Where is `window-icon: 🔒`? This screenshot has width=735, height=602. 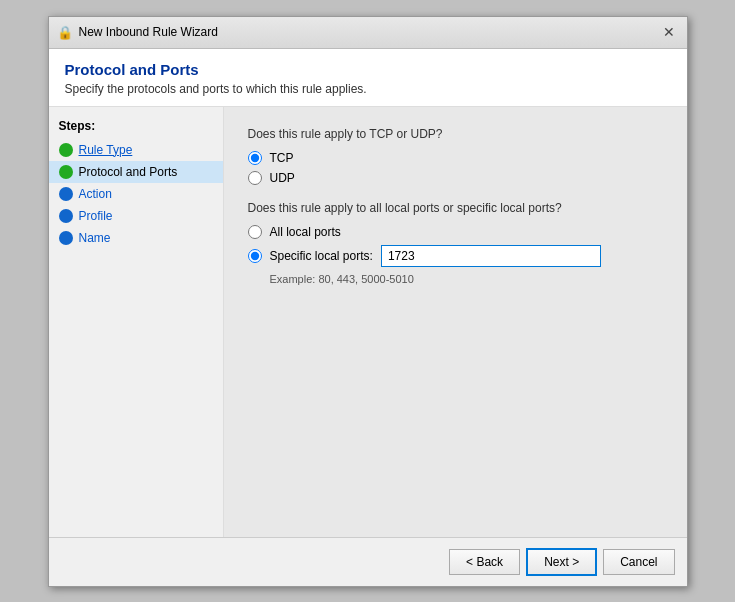 window-icon: 🔒 is located at coordinates (65, 32).